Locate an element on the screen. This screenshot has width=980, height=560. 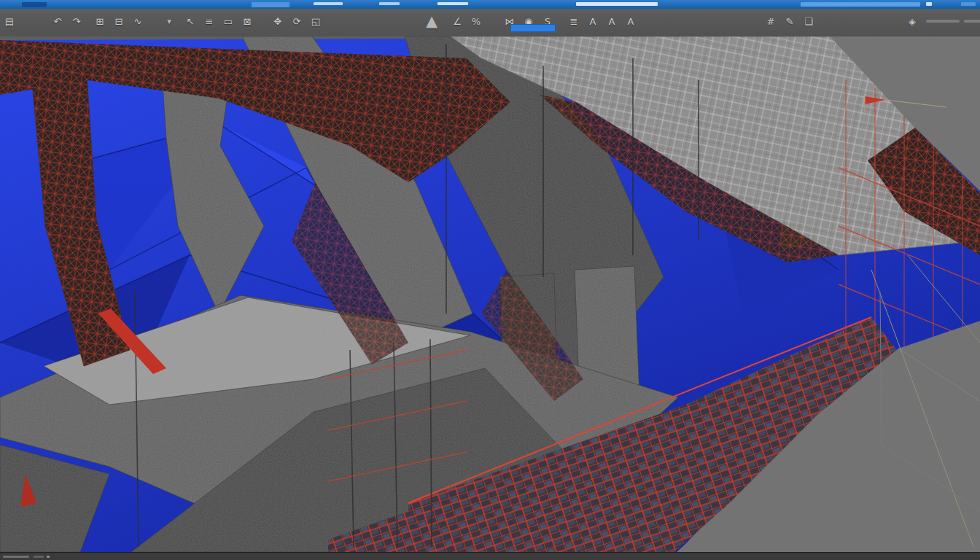
select-and-move-icon: ✥ is located at coordinates (278, 21).